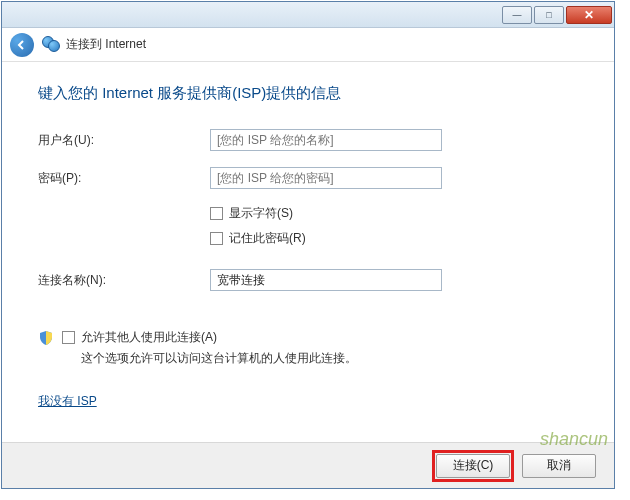 This screenshot has height=500, width=630. Describe the element at coordinates (124, 280) in the screenshot. I see `conn-name-label: 连接名称(N):` at that location.